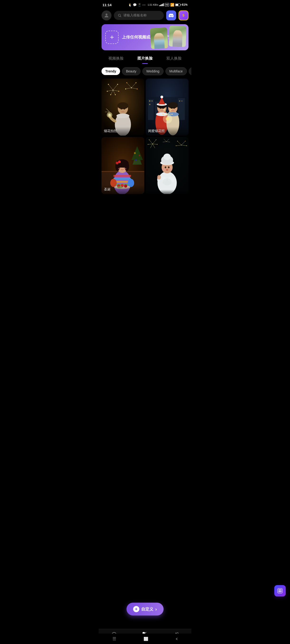 The height and width of the screenshot is (644, 290). I want to click on tab-dual-label: 双人换脸, so click(174, 58).